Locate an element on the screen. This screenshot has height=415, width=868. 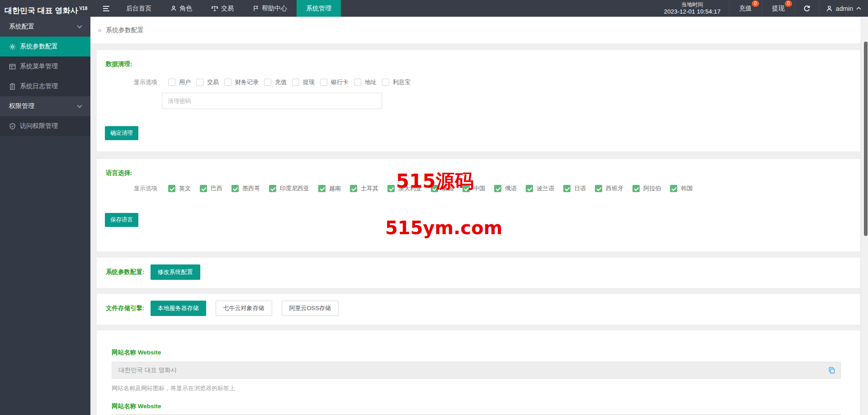
nav-dashboard-label: 后台首页 is located at coordinates (139, 9).